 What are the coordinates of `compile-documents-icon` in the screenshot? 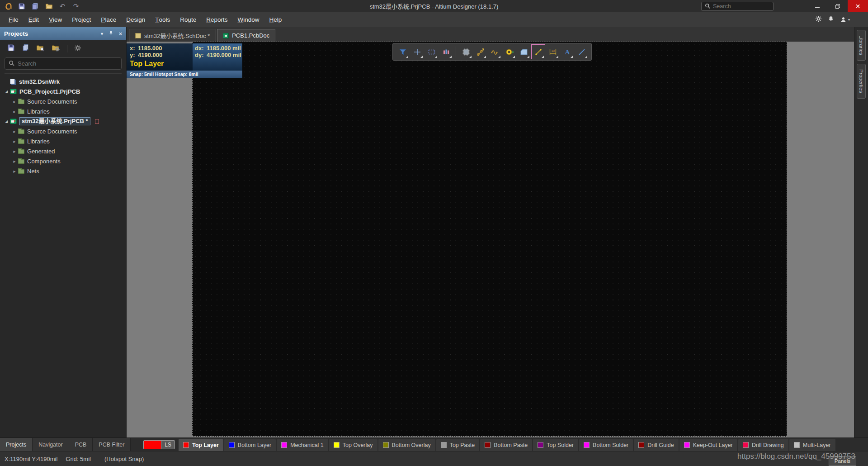 It's located at (25, 49).